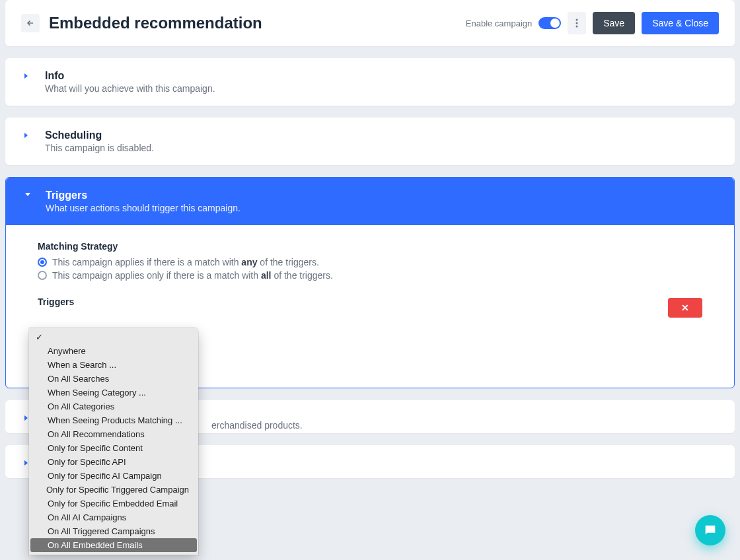 This screenshot has width=740, height=560. Describe the element at coordinates (130, 76) in the screenshot. I see `info-title: Info` at that location.